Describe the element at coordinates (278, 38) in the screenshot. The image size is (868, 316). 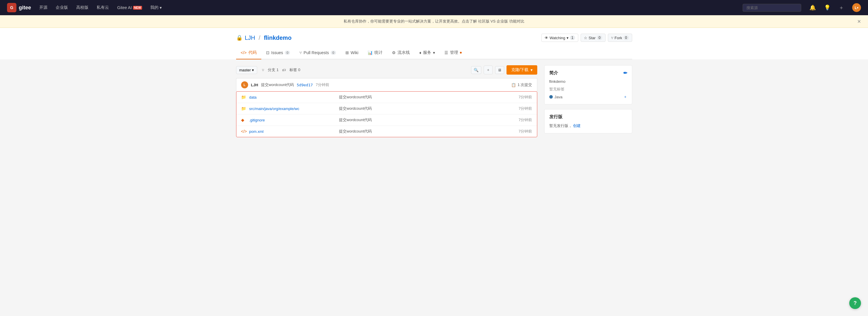
I see `repo-name-link: flinkdemo` at that location.